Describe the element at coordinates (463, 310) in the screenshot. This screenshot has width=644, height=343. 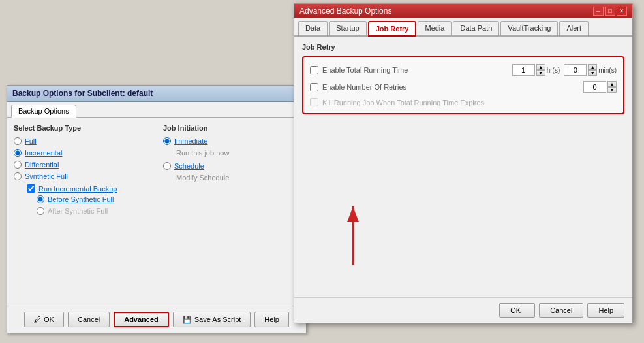
I see `advanced-bottom-buttons: OK Cancel Help` at that location.